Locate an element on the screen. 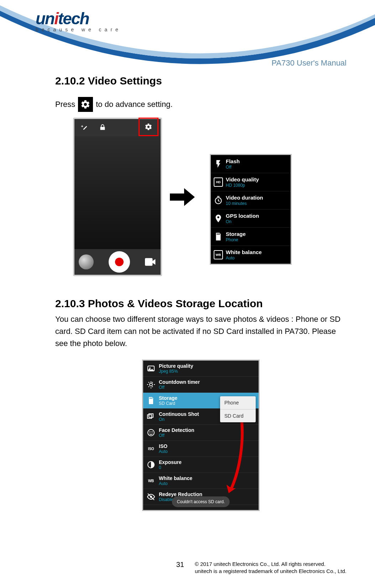  press-text-post: to do advance setting. is located at coordinates (134, 104).